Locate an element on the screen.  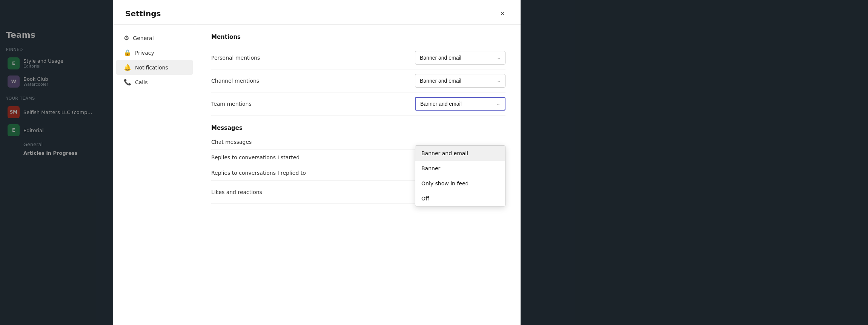
replies-replied-label: Replies to conversations I replied to is located at coordinates (259, 173).